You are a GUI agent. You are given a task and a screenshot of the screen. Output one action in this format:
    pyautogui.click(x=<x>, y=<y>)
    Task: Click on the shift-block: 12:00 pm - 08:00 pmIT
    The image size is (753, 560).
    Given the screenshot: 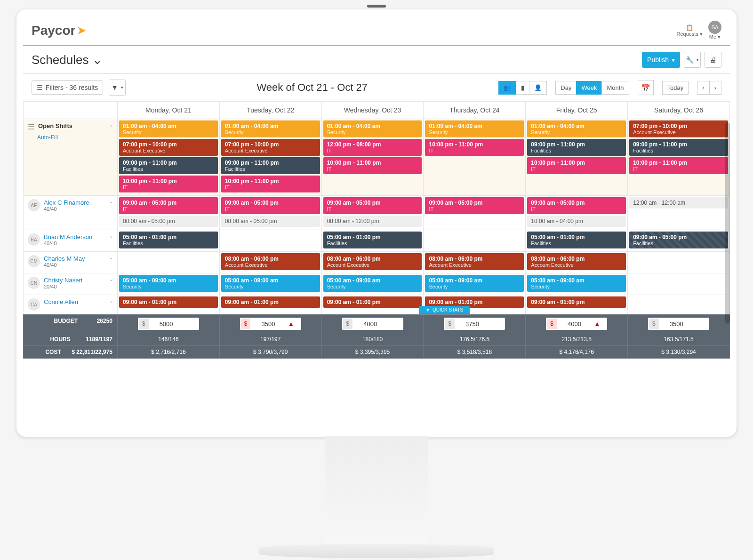 What is the action you would take?
    pyautogui.click(x=373, y=147)
    